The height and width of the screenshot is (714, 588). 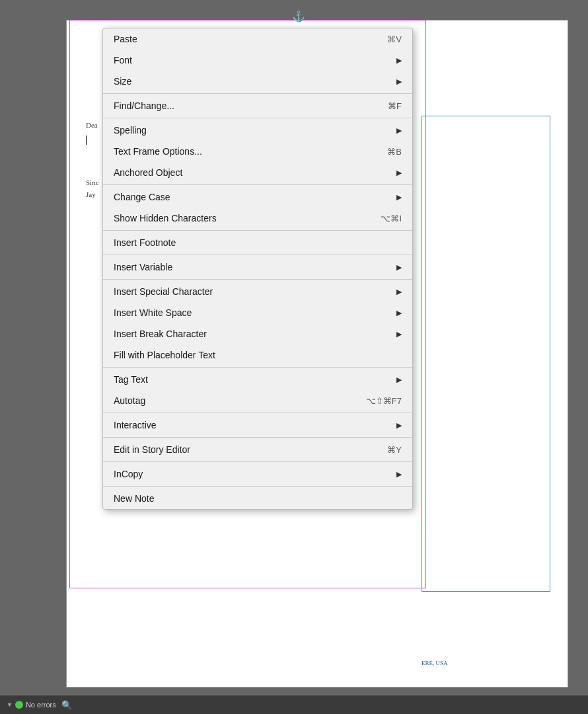 I want to click on menu-item-interactive: Interactive▶, so click(x=258, y=425).